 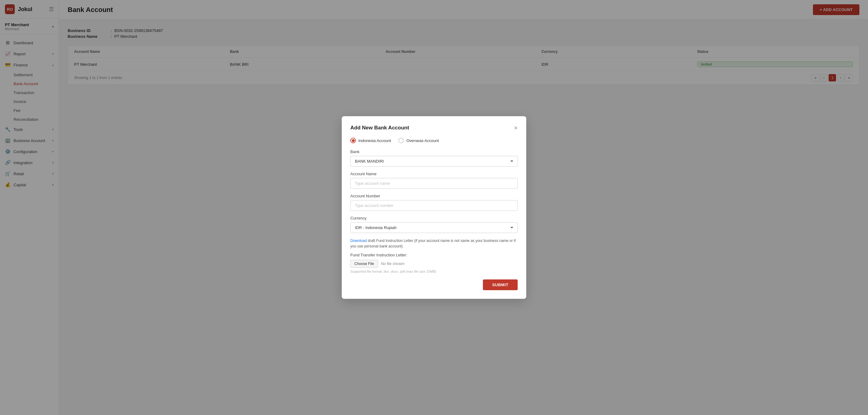 I want to click on download-note: Download draft Fund Instruction Letter (…, so click(x=434, y=243).